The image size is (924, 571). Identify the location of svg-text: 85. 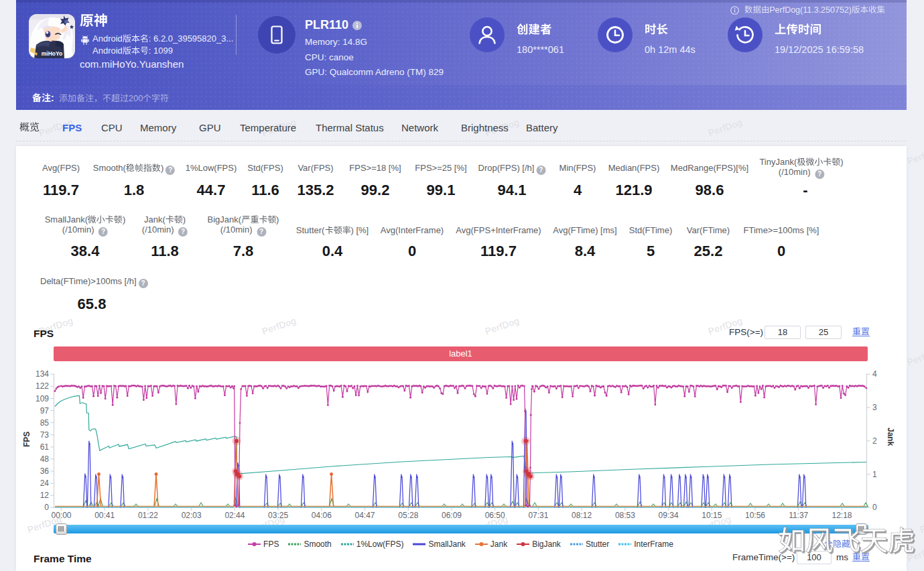
(45, 423).